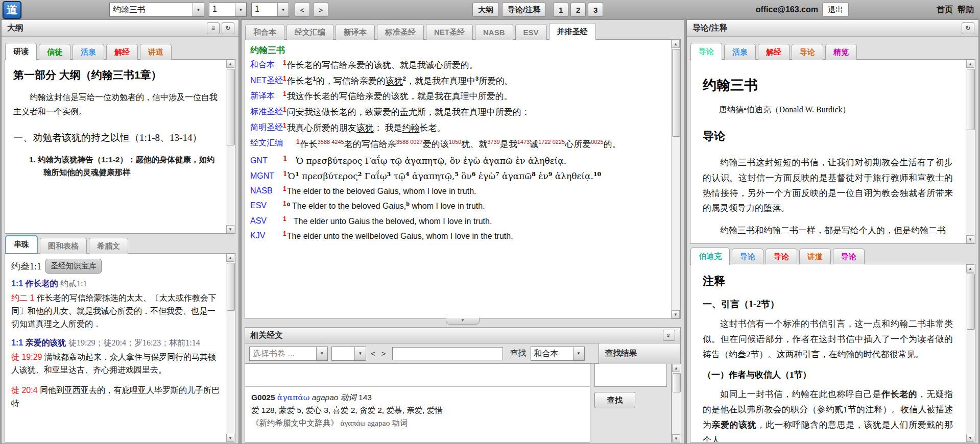 The height and width of the screenshot is (444, 980). Describe the element at coordinates (373, 353) in the screenshot. I see `related-prev-button: <` at that location.